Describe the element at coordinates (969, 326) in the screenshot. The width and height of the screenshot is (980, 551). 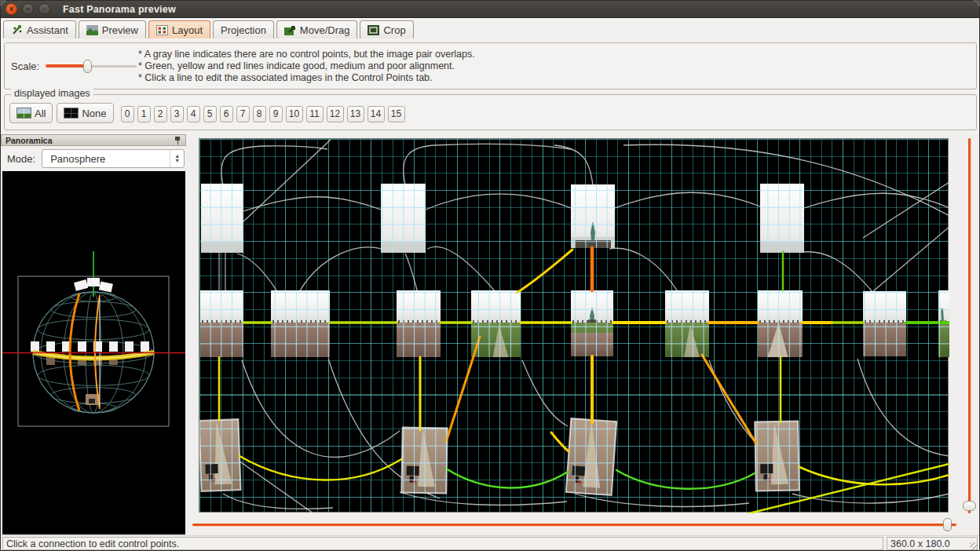
I see `pitch-slider-track` at that location.